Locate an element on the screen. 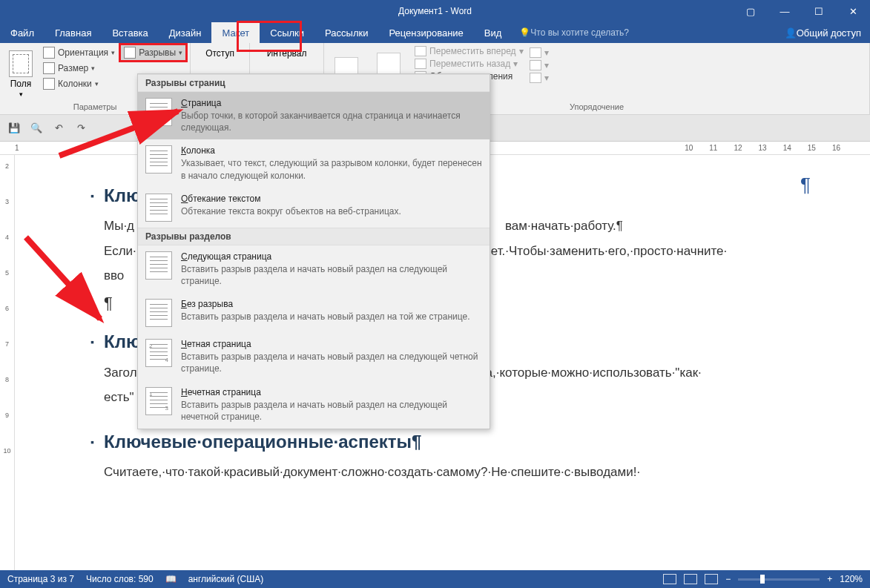 This screenshot has width=870, height=588. doc-heading-3: Ключевые∙операционные∙аспекты¶ is located at coordinates (415, 442).